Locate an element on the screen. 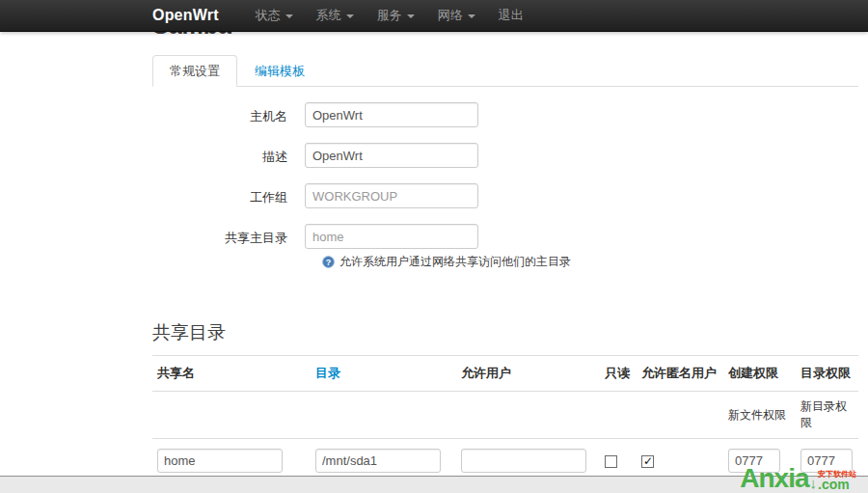 The height and width of the screenshot is (493, 868). help-icon: ? is located at coordinates (328, 262).